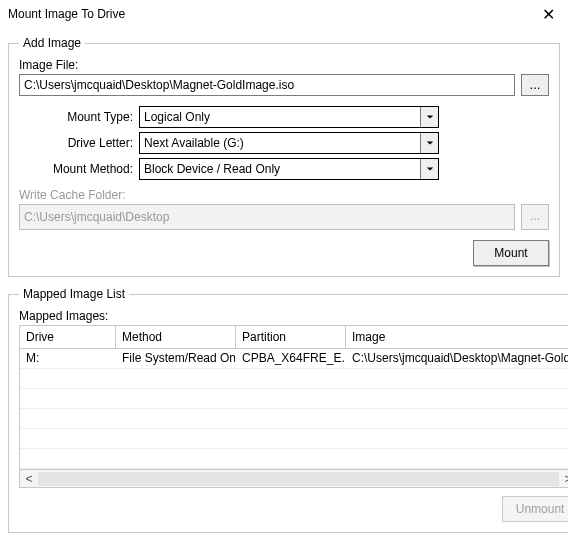 Image resolution: width=568 pixels, height=557 pixels. Describe the element at coordinates (291, 358) in the screenshot. I see `cell-partition: CPBA_X64FRE_E...` at that location.